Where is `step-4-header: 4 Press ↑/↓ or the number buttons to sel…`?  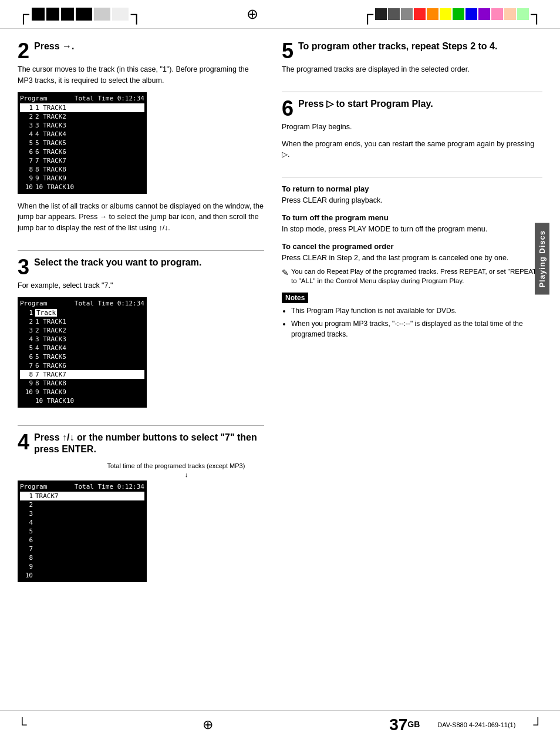 step-4-header: 4 Press ↑/↓ or the number buttons to sel… is located at coordinates (141, 446).